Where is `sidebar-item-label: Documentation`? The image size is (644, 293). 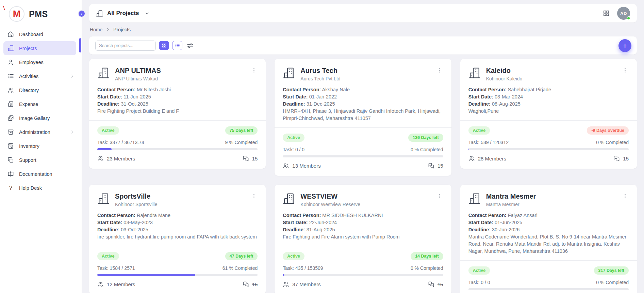 sidebar-item-label: Documentation is located at coordinates (36, 174).